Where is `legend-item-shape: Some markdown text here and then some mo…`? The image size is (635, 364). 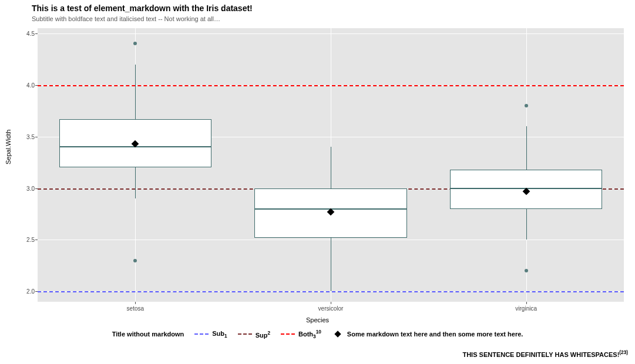
legend-item-shape: Some markdown text here and then some mo… is located at coordinates (428, 334).